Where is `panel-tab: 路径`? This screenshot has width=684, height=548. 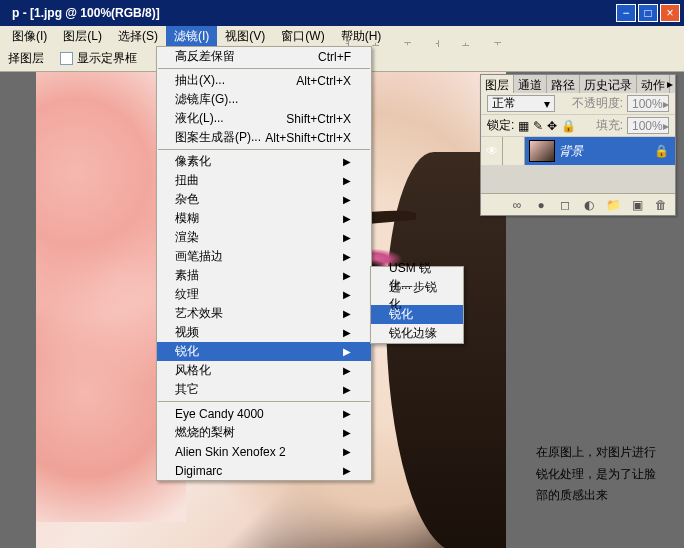 panel-tab: 路径 is located at coordinates (564, 84).